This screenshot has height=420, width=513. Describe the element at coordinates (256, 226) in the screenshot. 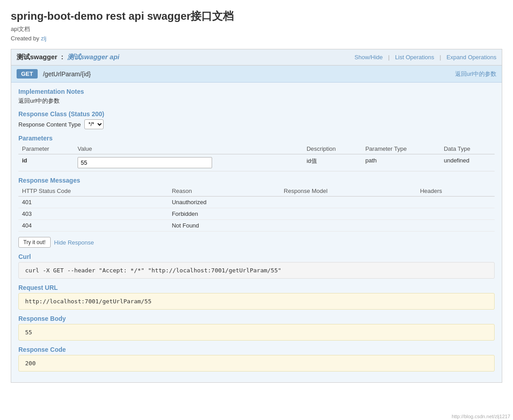

I see `table-row: 404 Not Found` at that location.